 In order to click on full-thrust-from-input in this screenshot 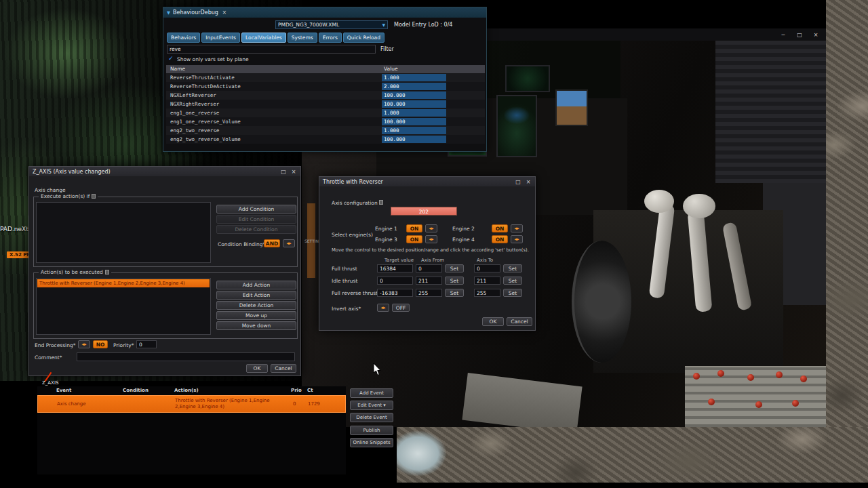, I will do `click(429, 268)`.